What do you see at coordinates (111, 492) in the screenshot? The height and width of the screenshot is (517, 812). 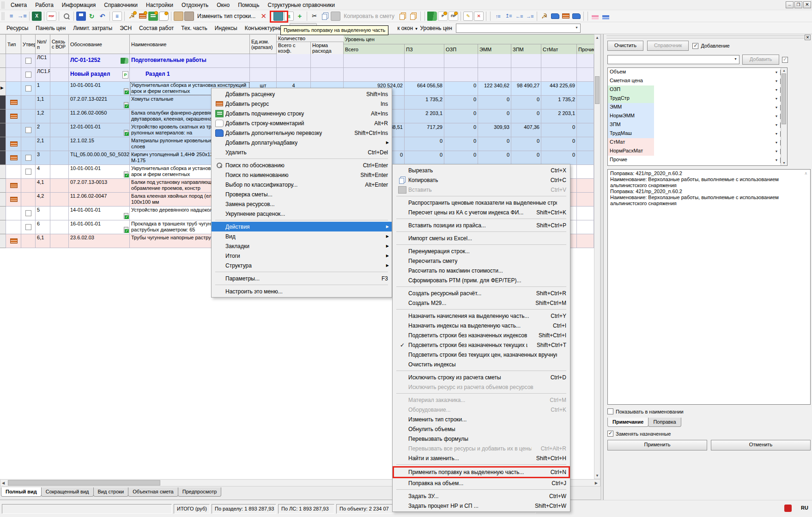 I see `view-tab: Вид строки` at bounding box center [111, 492].